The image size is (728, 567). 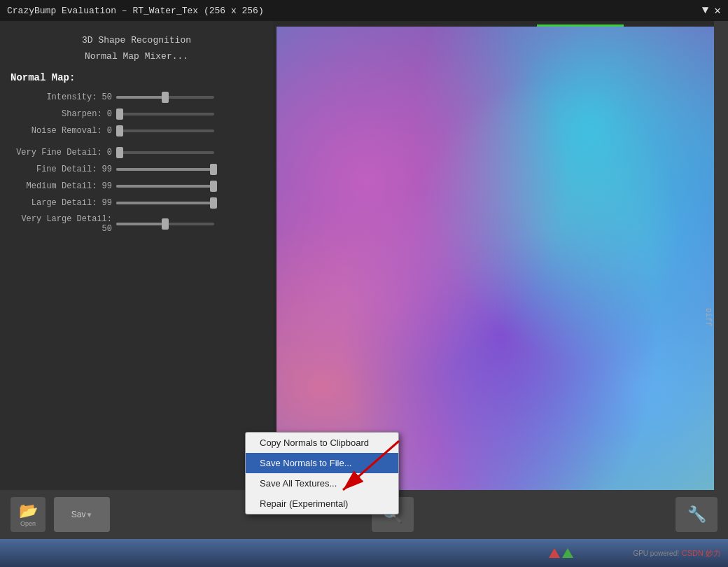 What do you see at coordinates (322, 442) in the screenshot?
I see `context-copy-normals: Copy Normals to Clipboard` at bounding box center [322, 442].